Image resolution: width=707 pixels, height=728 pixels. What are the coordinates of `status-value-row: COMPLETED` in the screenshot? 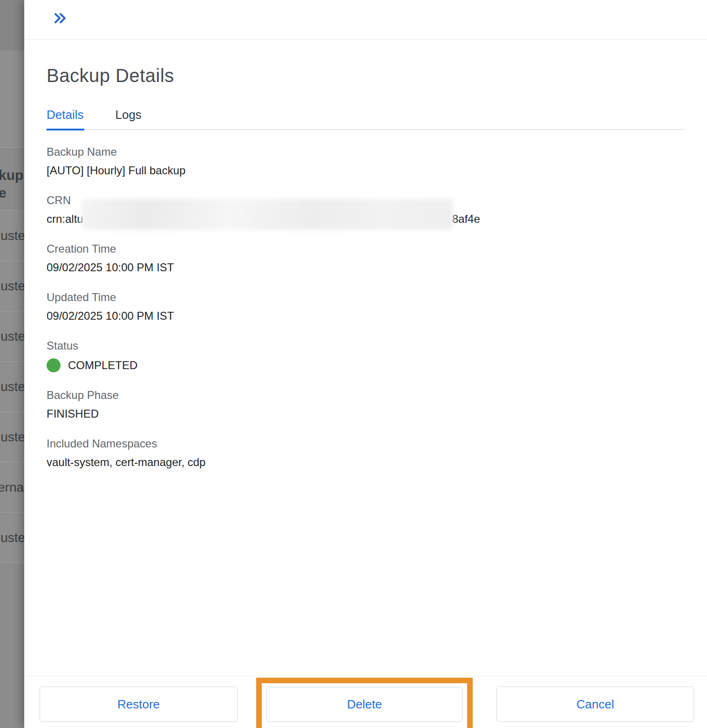 It's located at (366, 365).